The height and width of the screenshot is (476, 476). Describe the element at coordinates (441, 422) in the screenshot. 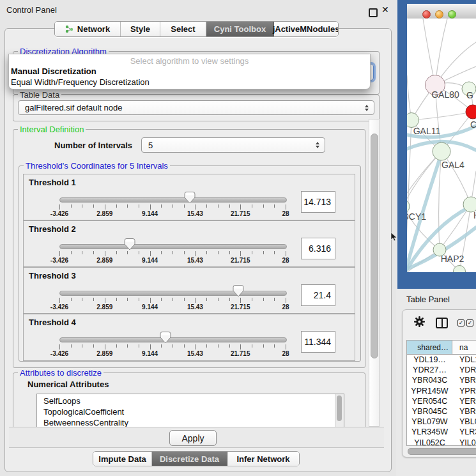

I see `table-row: YBL079WYBL0` at that location.